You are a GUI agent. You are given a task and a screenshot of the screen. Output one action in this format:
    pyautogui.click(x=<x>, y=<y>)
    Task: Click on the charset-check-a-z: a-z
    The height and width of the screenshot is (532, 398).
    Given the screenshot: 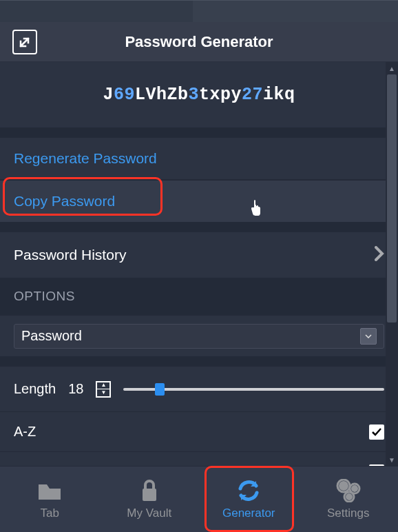 What is the action you would take?
    pyautogui.click(x=199, y=459)
    